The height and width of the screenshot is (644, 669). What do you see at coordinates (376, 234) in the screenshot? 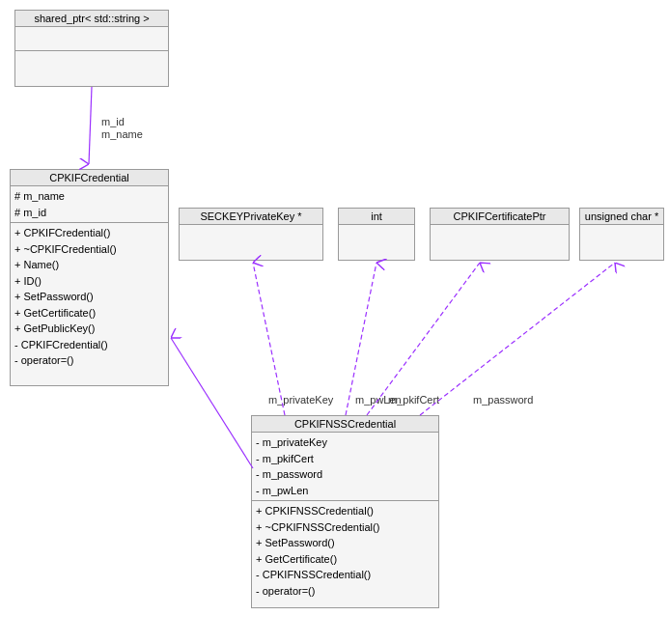
I see `int-box: int` at bounding box center [376, 234].